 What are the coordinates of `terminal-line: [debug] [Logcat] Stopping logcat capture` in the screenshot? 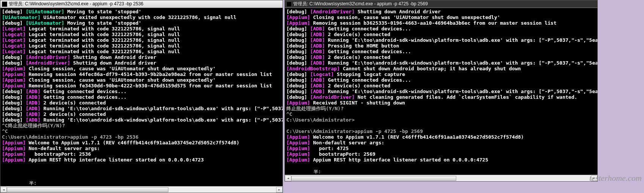 It's located at (441, 74).